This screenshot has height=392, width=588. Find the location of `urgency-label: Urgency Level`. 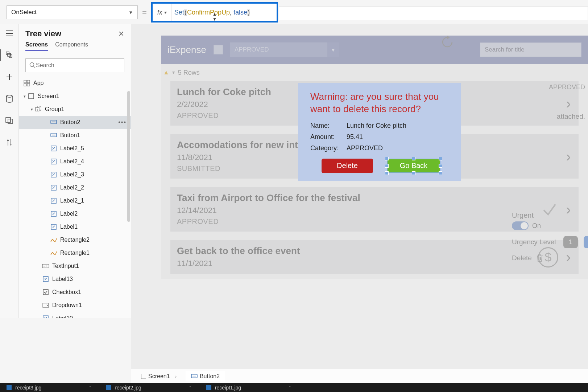

urgency-label: Urgency Level is located at coordinates (534, 242).